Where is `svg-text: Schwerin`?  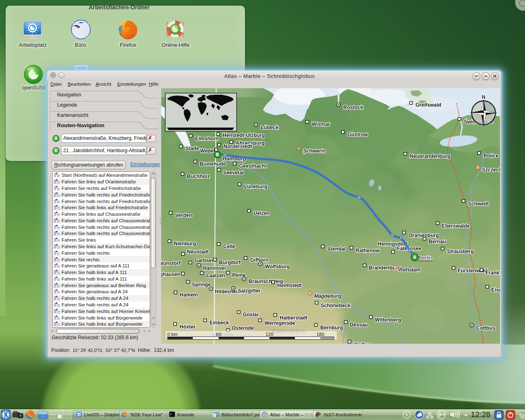 svg-text: Schwerin is located at coordinates (314, 151).